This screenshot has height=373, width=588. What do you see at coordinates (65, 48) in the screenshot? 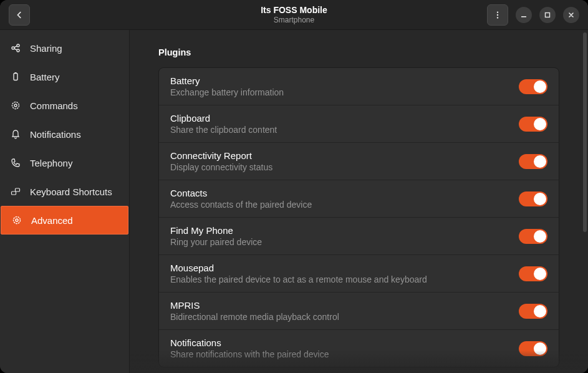
I see `sidebar-item-sharing: Sharing` at bounding box center [65, 48].